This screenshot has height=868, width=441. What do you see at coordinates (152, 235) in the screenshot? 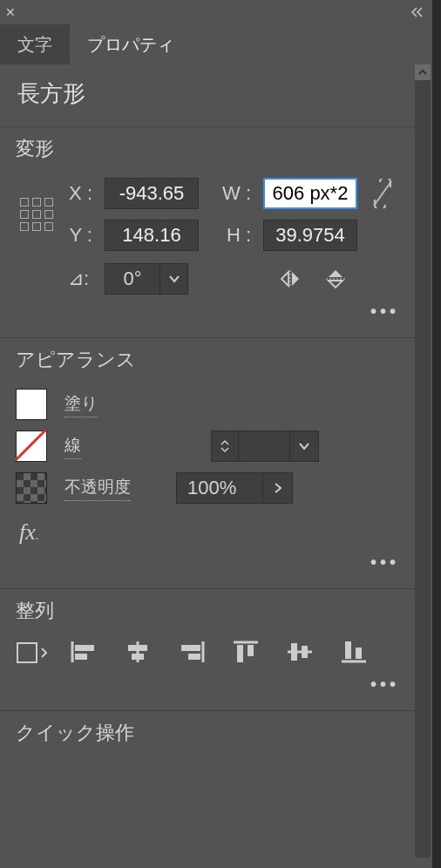
I see `y-input` at bounding box center [152, 235].